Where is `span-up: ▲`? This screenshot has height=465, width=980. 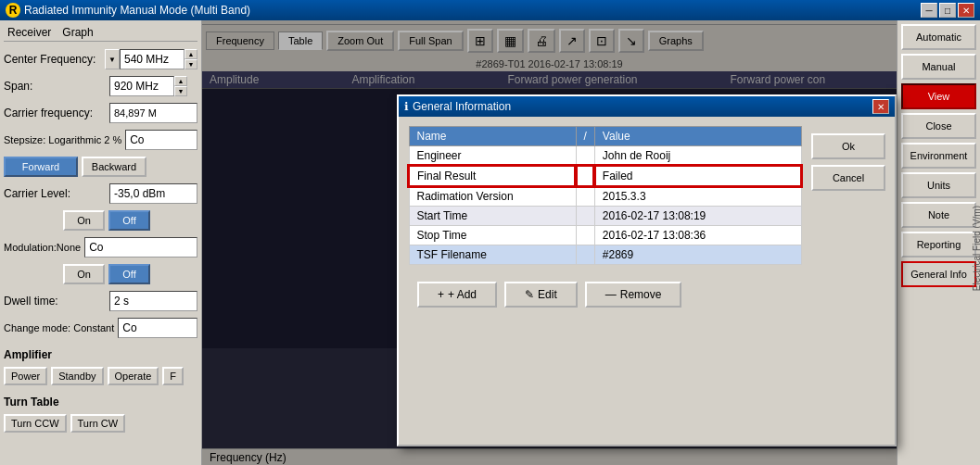 span-up: ▲ is located at coordinates (181, 82).